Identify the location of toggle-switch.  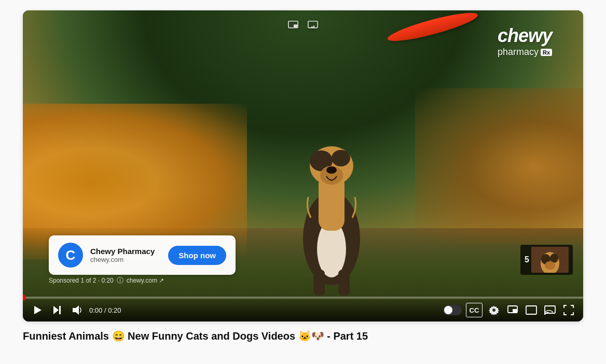
(452, 310).